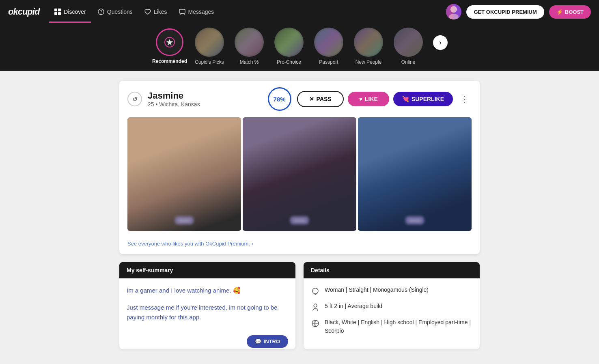 The height and width of the screenshot is (364, 599). Describe the element at coordinates (361, 99) in the screenshot. I see `heart-icon: ♥` at that location.